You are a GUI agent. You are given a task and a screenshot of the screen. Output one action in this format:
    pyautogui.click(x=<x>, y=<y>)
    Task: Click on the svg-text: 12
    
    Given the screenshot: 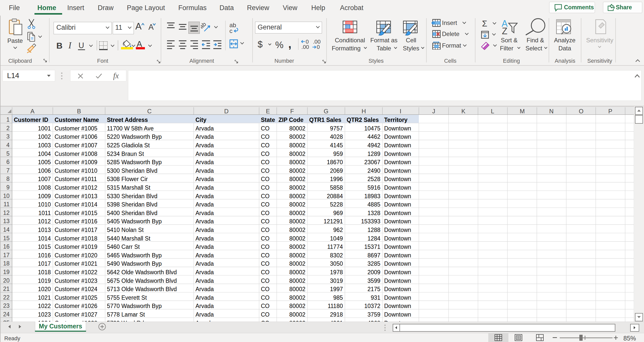 What is the action you would take?
    pyautogui.click(x=6, y=213)
    